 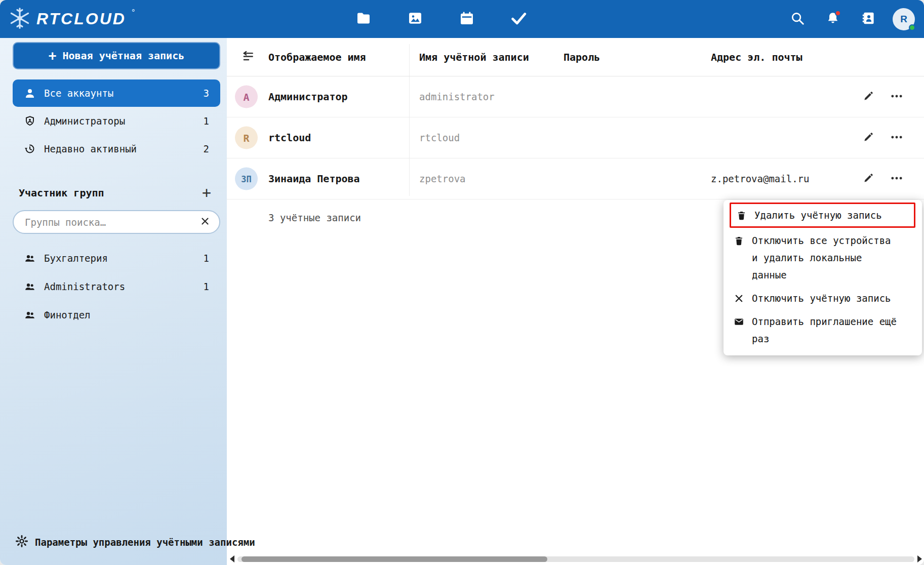 What do you see at coordinates (797, 19) in the screenshot?
I see `search-icon` at bounding box center [797, 19].